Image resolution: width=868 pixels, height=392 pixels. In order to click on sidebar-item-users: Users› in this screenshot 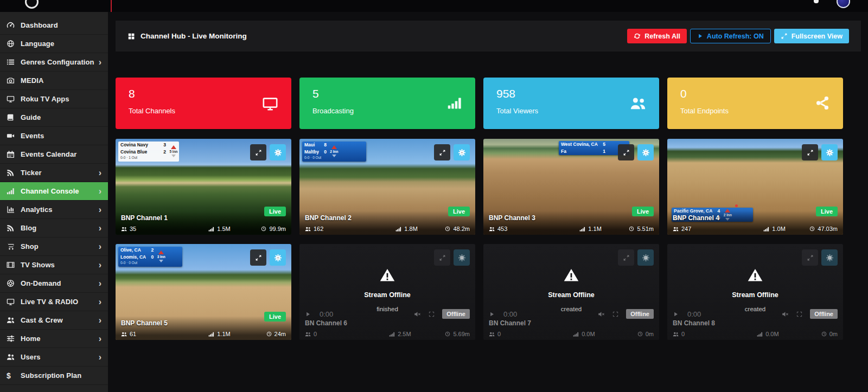, I will do `click(54, 357)`.